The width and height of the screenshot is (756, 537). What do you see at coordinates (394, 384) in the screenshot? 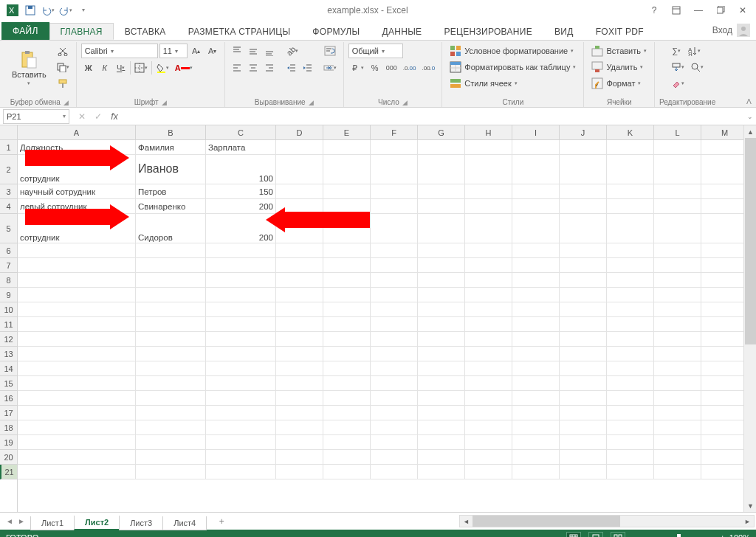
I see `cell-F15` at bounding box center [394, 384].